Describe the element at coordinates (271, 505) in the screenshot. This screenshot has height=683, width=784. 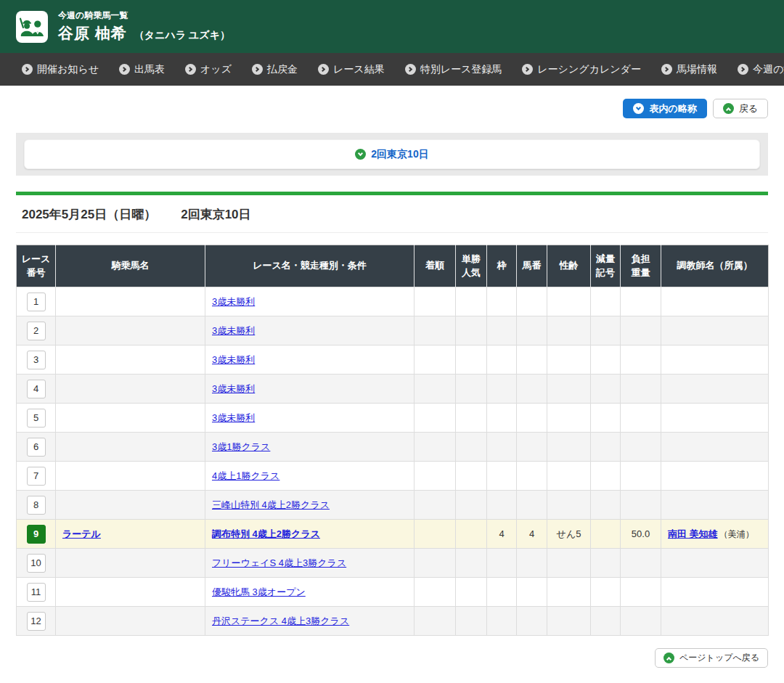
I see `race-name-link: 三峰山特別 4歳上2勝クラス` at that location.